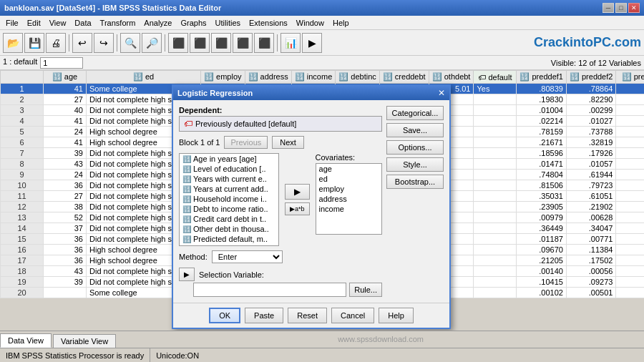 The image size is (644, 362). I want to click on move-to-interaction-button: ▶a*b, so click(298, 209).